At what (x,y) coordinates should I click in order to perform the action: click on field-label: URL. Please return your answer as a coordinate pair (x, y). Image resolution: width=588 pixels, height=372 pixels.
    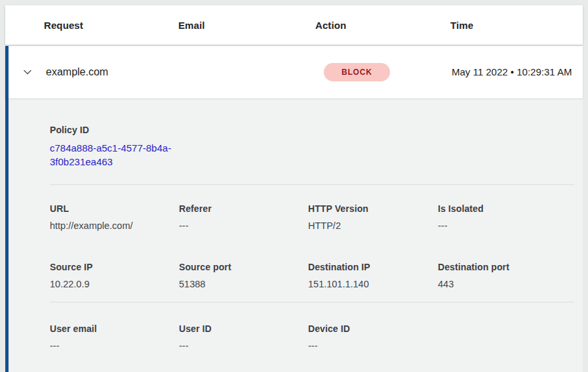
    Looking at the image, I should click on (114, 209).